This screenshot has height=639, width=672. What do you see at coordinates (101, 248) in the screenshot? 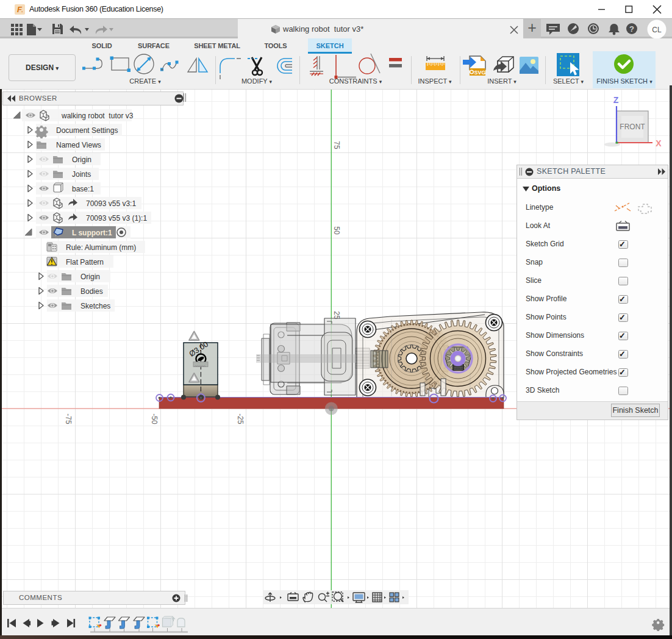
I see `svg-text: Rule: Aluminum (mm)` at bounding box center [101, 248].